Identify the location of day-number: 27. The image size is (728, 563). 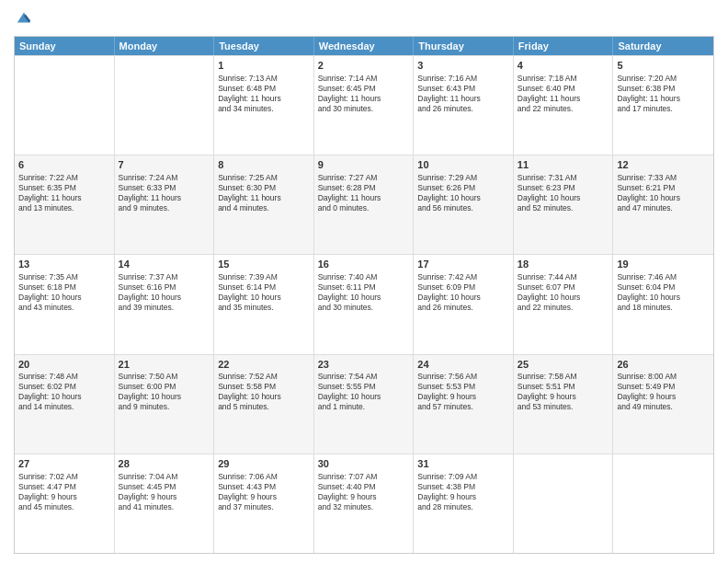
(64, 464).